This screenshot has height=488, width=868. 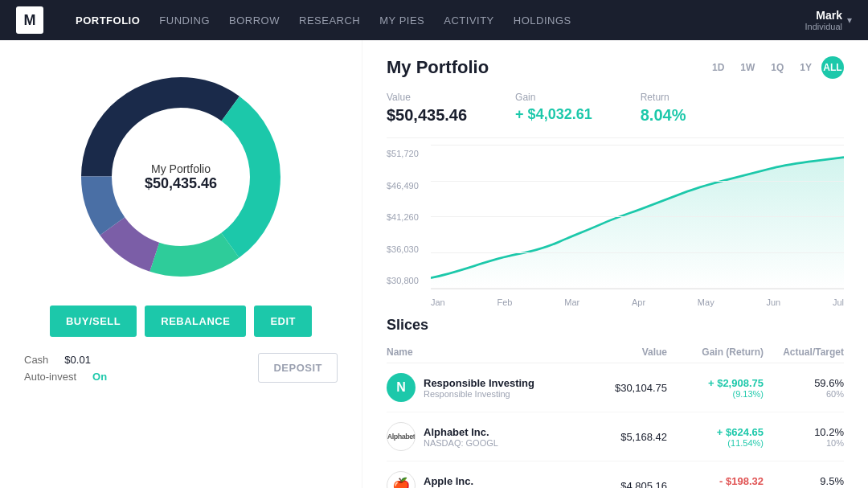 I want to click on auto-invest-value: On, so click(x=100, y=376).